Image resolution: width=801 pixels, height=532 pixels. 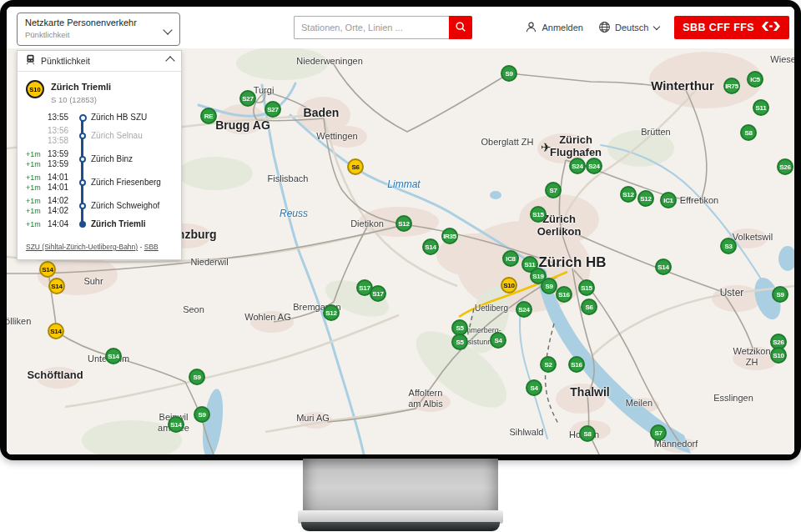 What do you see at coordinates (718, 28) in the screenshot?
I see `sbb-logo-text: SBB CFF FFS` at bounding box center [718, 28].